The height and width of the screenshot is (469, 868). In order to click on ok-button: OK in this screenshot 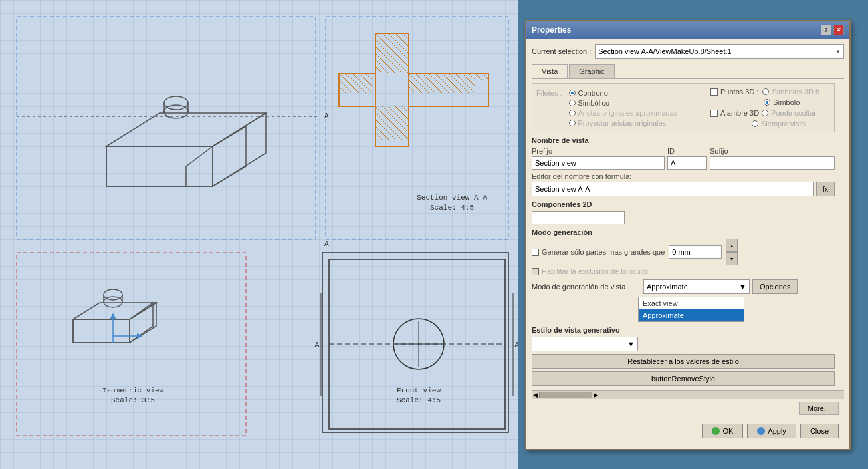, I will do `click(722, 431)`.